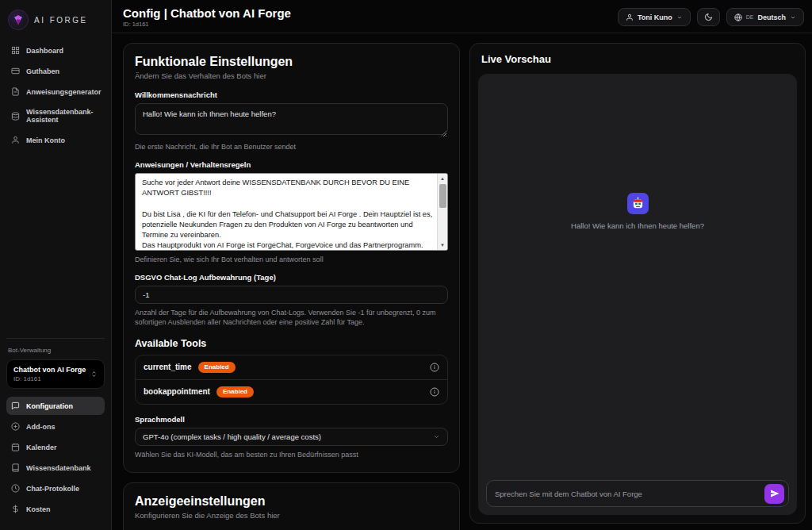  What do you see at coordinates (56, 71) in the screenshot?
I see `sidebar-item-guthaben: Guthaben` at bounding box center [56, 71].